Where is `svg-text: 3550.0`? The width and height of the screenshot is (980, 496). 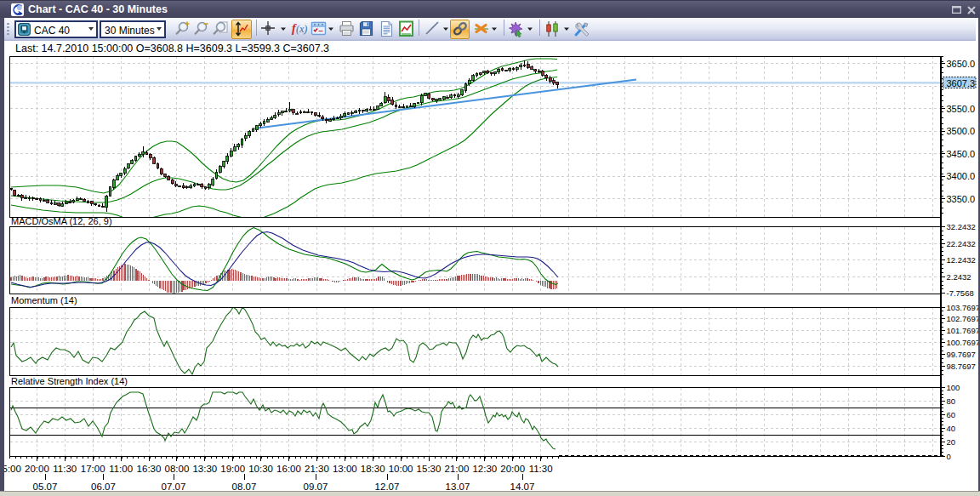 svg-text: 3550.0 is located at coordinates (961, 109).